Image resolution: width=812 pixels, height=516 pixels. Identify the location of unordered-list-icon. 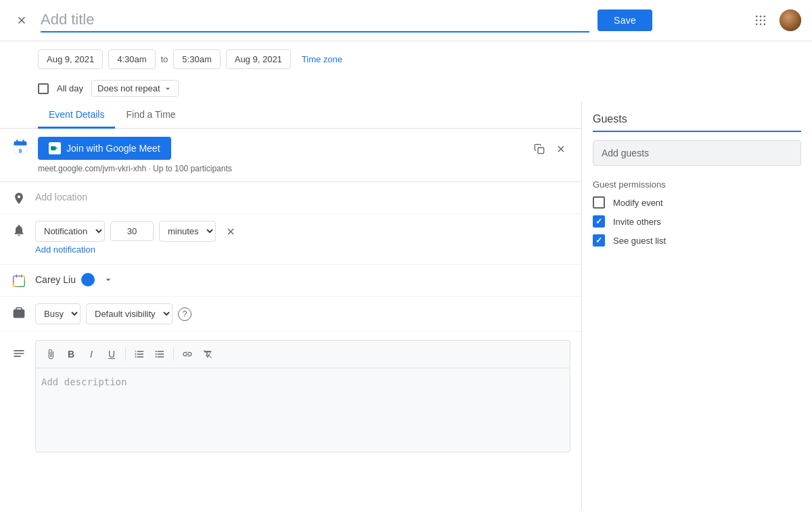
(160, 354).